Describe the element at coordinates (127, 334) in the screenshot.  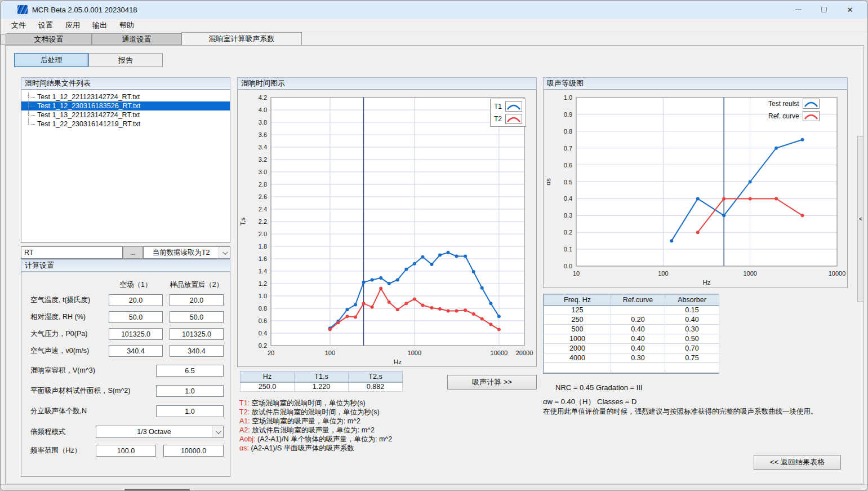
I see `calc-row: 大气压力，P0(Pa)` at that location.